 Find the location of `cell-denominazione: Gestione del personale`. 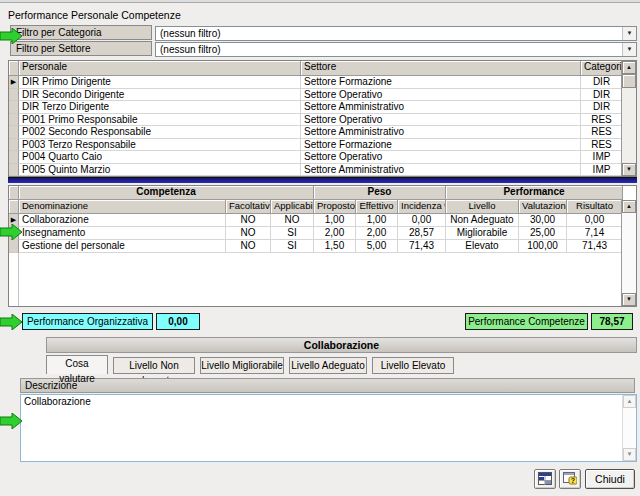

cell-denominazione: Gestione del personale is located at coordinates (122, 246).